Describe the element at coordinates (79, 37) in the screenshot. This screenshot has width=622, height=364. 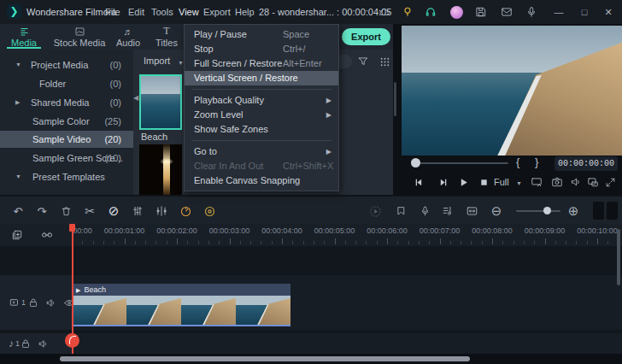
I see `tab-stock-media: Stock Media` at that location.